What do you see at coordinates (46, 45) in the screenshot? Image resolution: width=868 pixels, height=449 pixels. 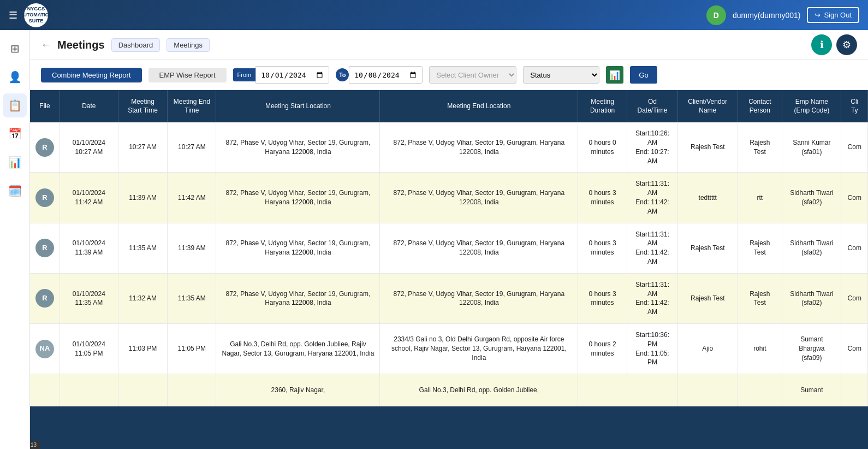 I see `back-button: ←` at bounding box center [46, 45].